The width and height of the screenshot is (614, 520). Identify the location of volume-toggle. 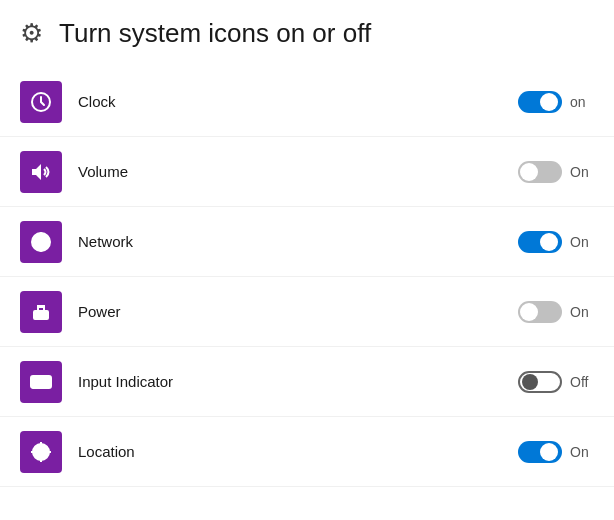
(540, 172).